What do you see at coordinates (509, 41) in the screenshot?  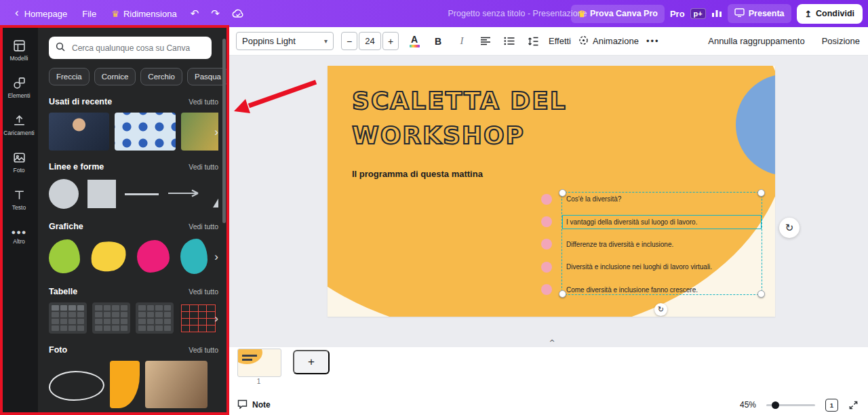 I see `list-button` at bounding box center [509, 41].